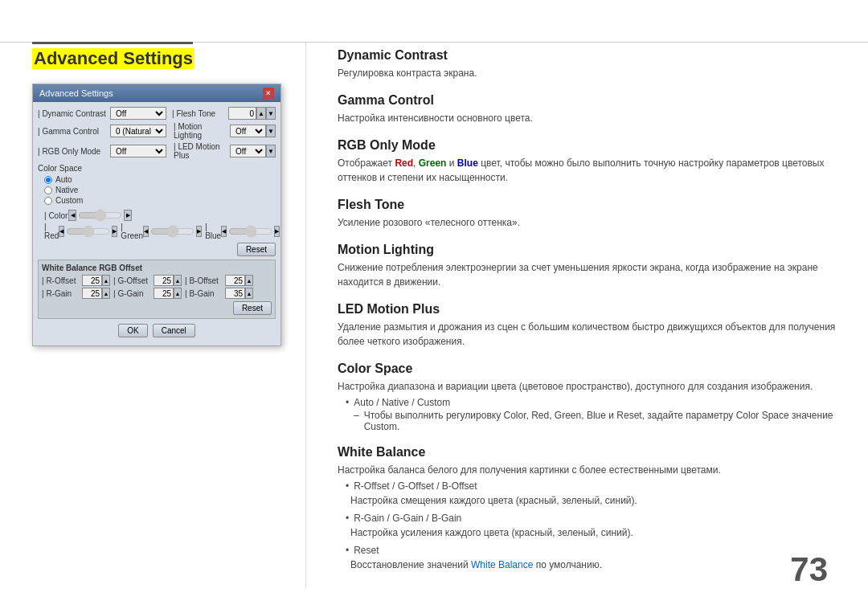  What do you see at coordinates (138, 151) in the screenshot?
I see `rgb-only-mode-select: Off` at bounding box center [138, 151].